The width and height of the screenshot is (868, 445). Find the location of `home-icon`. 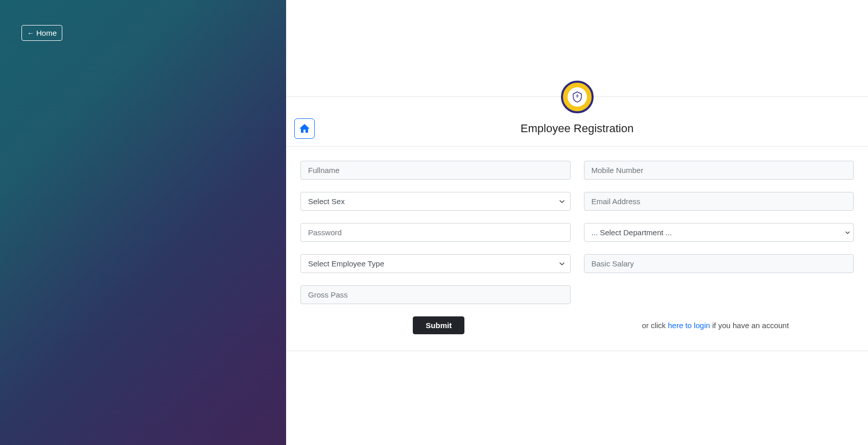

home-icon is located at coordinates (304, 129).